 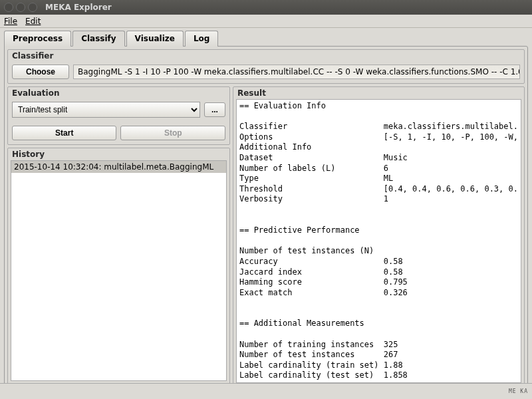 What do you see at coordinates (297, 72) in the screenshot?
I see `classifier-text: BaggingML -S 1 -I 10 -P 100 -W meka.clas…` at bounding box center [297, 72].